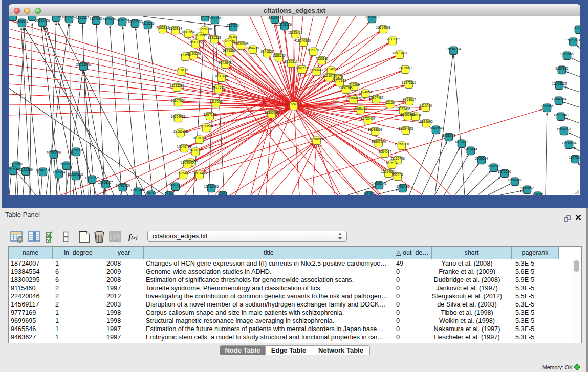 The image size is (588, 372). Describe the element at coordinates (409, 99) in the screenshot. I see `svg-text: 9463627` at that location.